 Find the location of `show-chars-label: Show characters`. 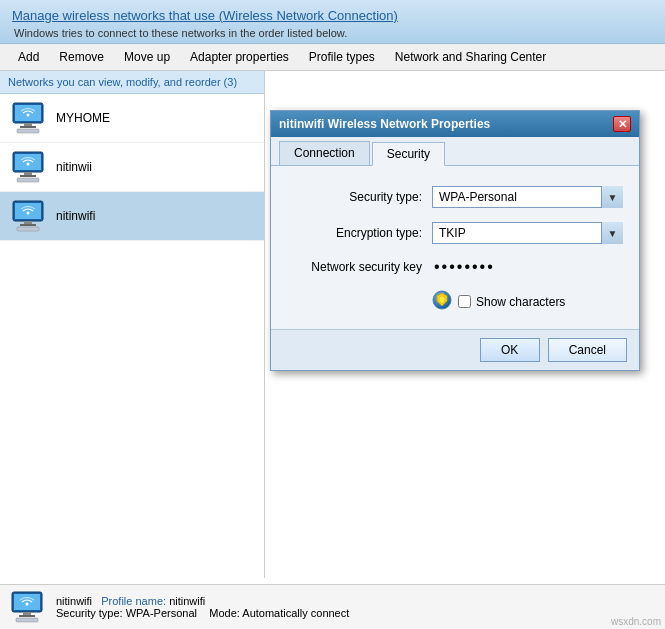

show-chars-label: Show characters is located at coordinates (520, 302).